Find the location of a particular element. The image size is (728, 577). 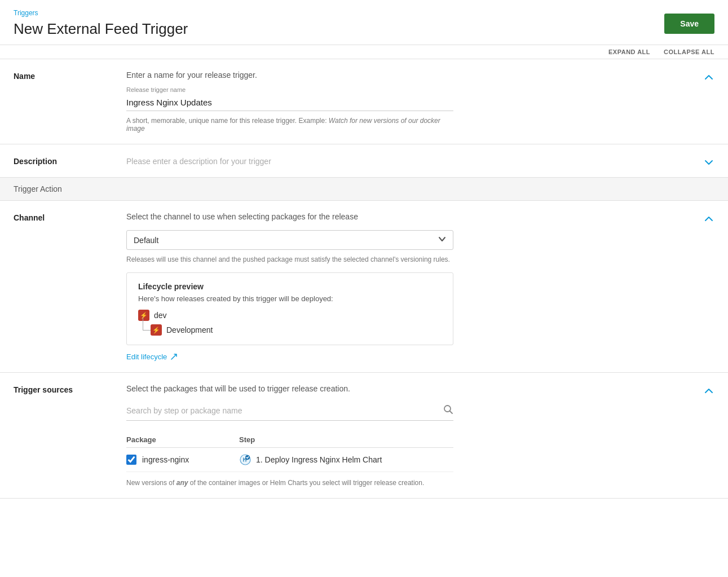

field-label: Release trigger name is located at coordinates (409, 90).